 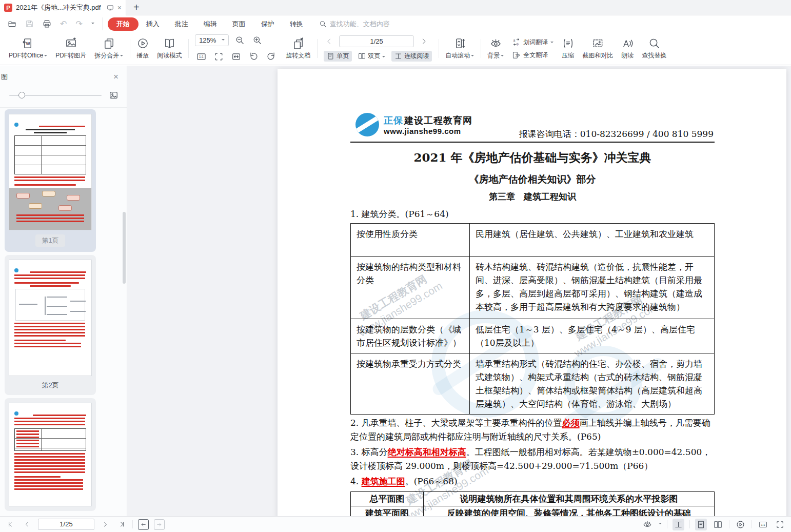 What do you see at coordinates (182, 24) in the screenshot?
I see `menu-comment: 批注` at bounding box center [182, 24].